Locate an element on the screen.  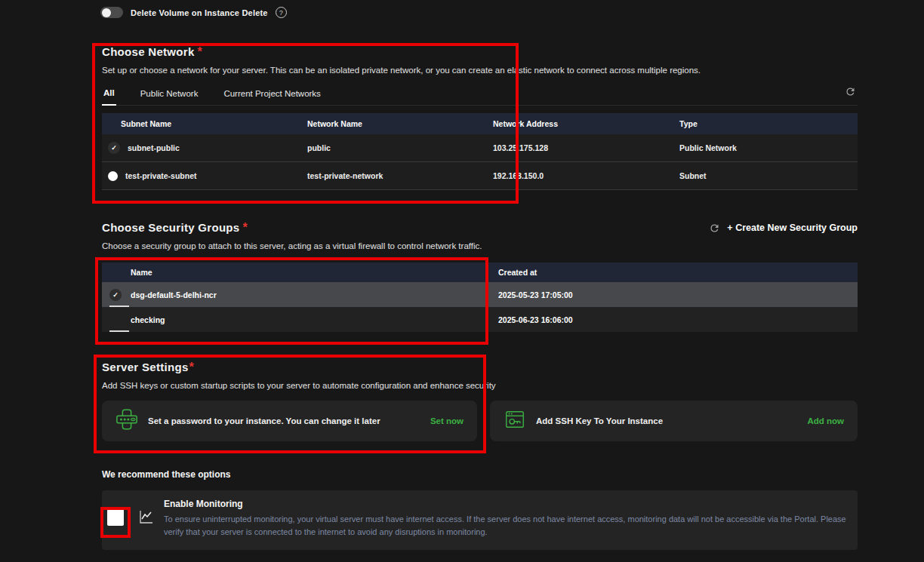
security-refresh-button is located at coordinates (714, 228).